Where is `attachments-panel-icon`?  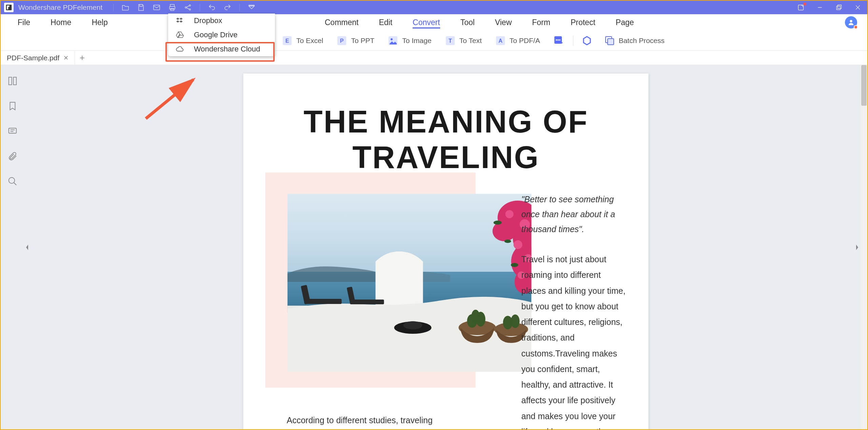 attachments-panel-icon is located at coordinates (13, 156).